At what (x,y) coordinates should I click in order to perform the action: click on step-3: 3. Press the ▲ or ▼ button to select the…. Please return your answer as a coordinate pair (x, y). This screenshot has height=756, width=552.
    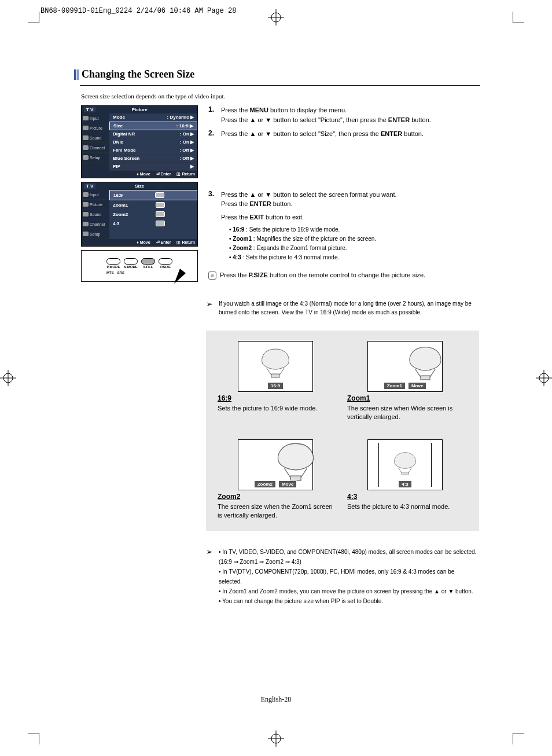
    Looking at the image, I should click on (344, 226).